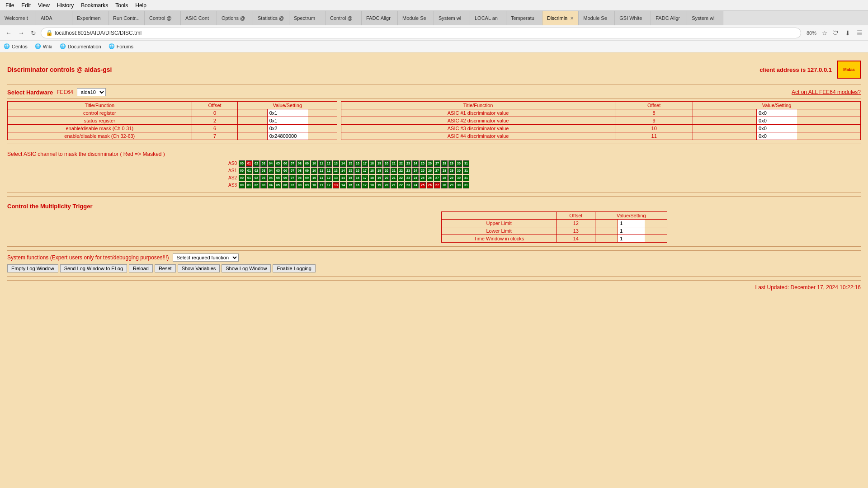 The width and height of the screenshot is (868, 488). What do you see at coordinates (430, 185) in the screenshot?
I see `channel-cell-3-26: 26` at bounding box center [430, 185].